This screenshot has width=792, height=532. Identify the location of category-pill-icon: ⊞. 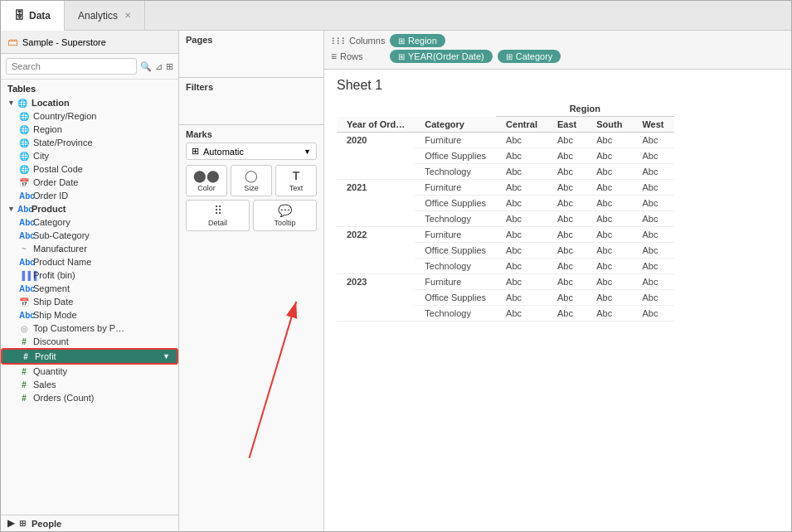
(509, 56).